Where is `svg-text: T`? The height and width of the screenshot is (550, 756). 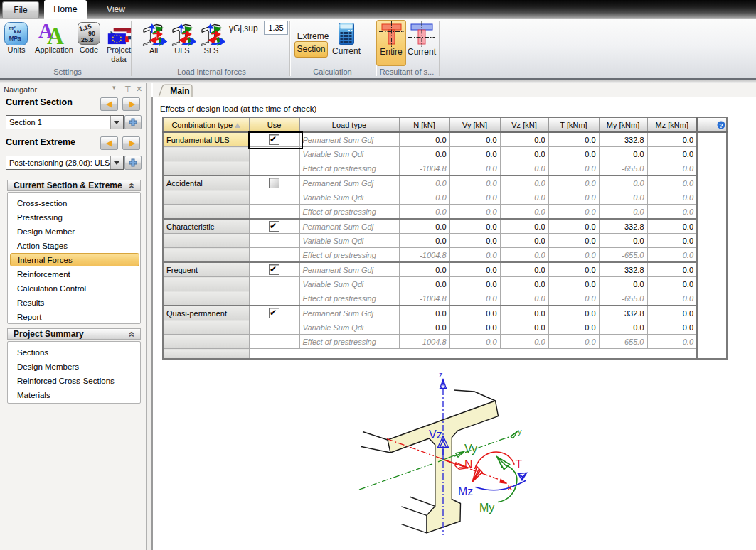
svg-text: T is located at coordinates (519, 465).